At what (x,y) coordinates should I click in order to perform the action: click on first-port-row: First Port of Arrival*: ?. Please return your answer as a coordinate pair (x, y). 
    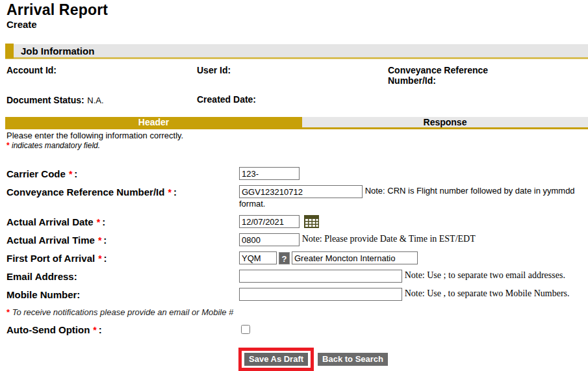
    Looking at the image, I should click on (298, 259).